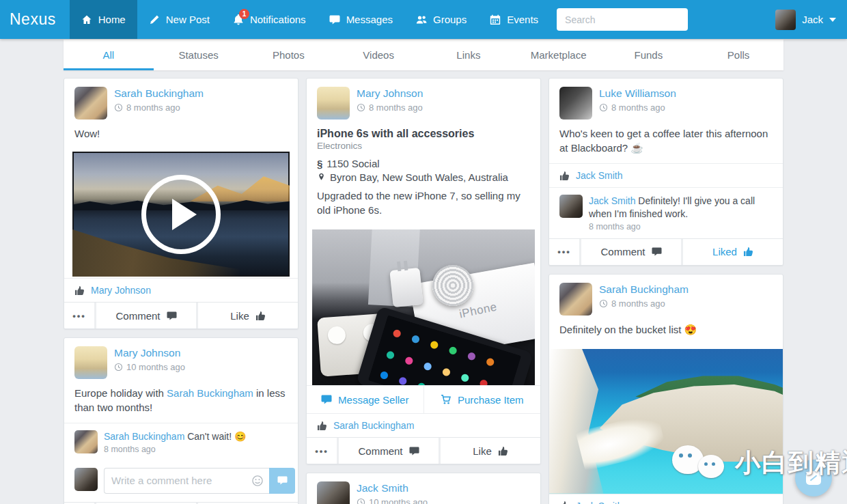 This screenshot has width=847, height=504. Describe the element at coordinates (199, 55) in the screenshot. I see `tab-statuses: Statuses` at that location.